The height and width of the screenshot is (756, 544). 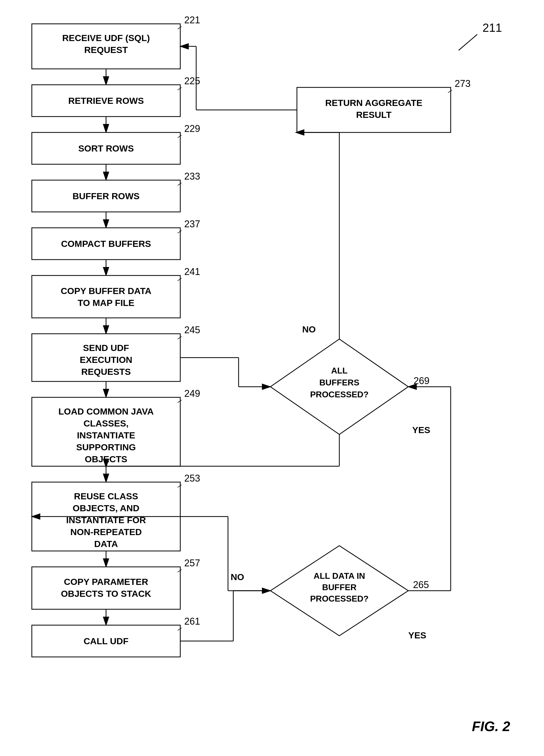 I want to click on label-257b: OBJECTS TO STACK, so click(x=106, y=594).